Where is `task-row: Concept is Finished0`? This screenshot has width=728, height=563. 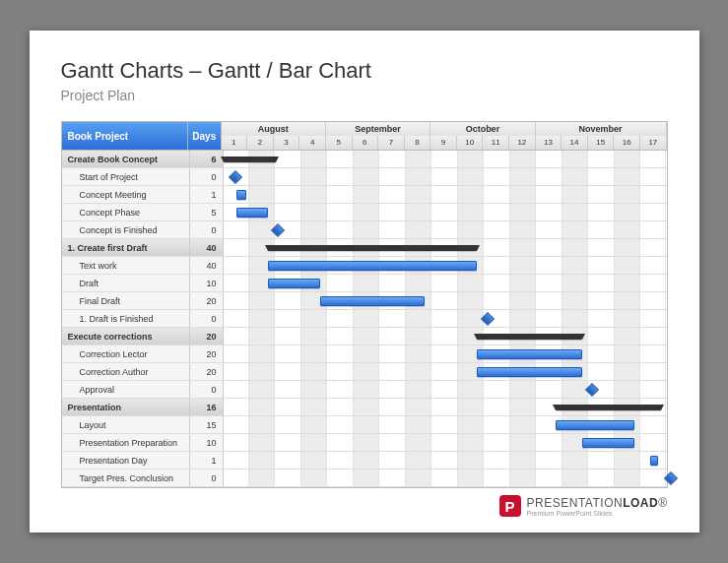
task-row: Concept is Finished0 is located at coordinates (364, 230).